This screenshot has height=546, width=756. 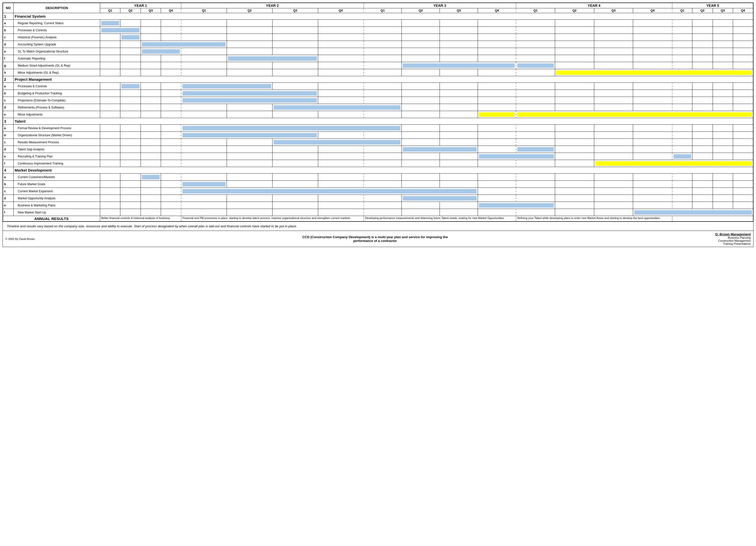 I want to click on row-desc: Future Market Goals, so click(x=57, y=184).